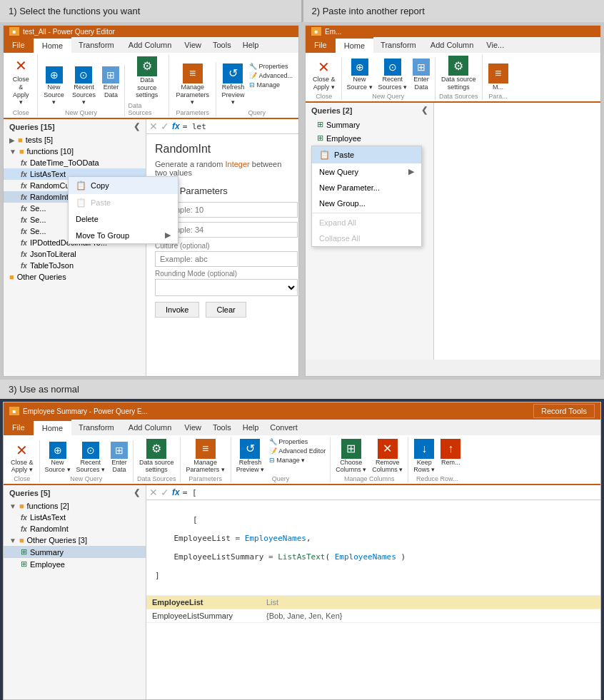  What do you see at coordinates (251, 427) in the screenshot?
I see `panel3-help-tab: Help` at bounding box center [251, 427].